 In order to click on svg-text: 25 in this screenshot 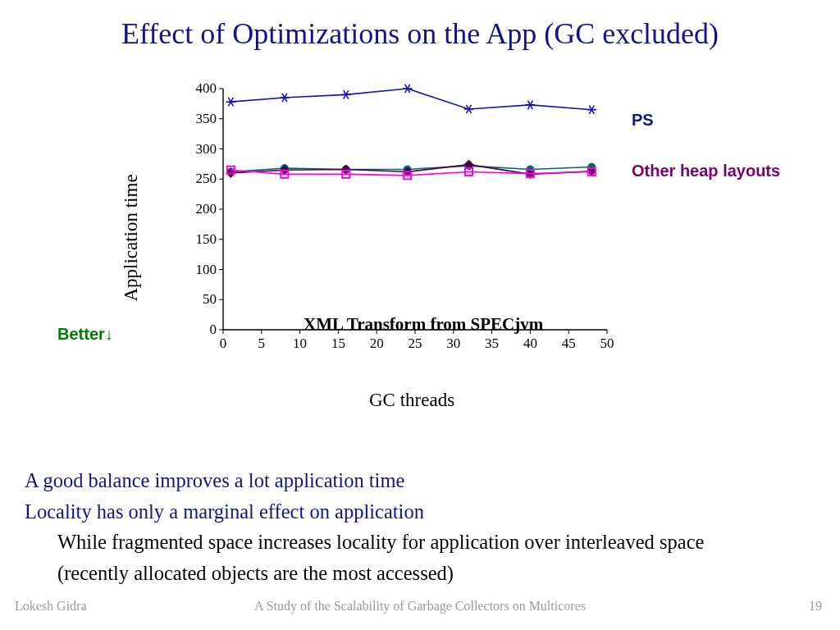, I will do `click(415, 343)`.